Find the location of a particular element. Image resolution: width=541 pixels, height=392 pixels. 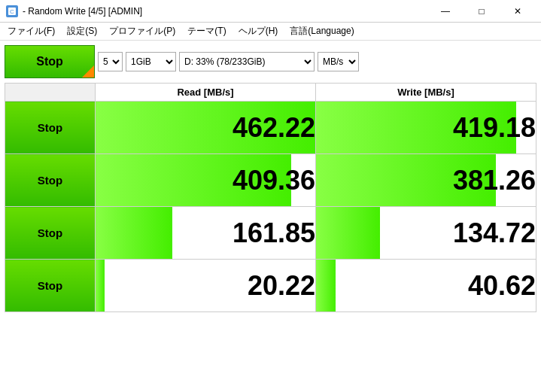

menu-bar: ファイル(F)設定(S)プロファイル(P)テーマ(T)ヘルプ(H)言語(Lang… is located at coordinates (271, 32).